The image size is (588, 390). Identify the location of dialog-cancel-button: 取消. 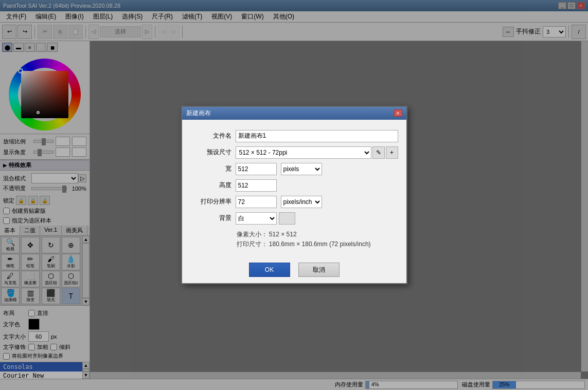
(319, 270).